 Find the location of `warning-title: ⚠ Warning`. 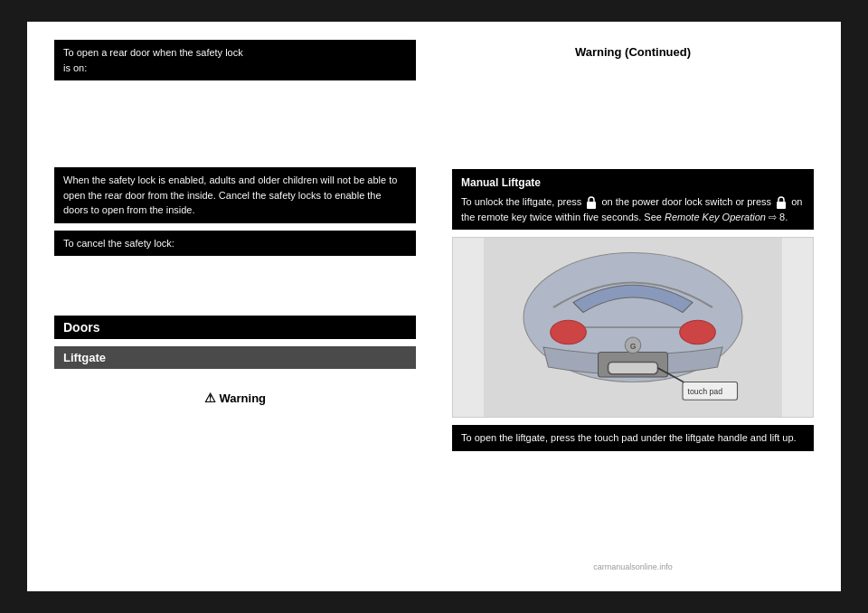

warning-title: ⚠ Warning is located at coordinates (235, 398).